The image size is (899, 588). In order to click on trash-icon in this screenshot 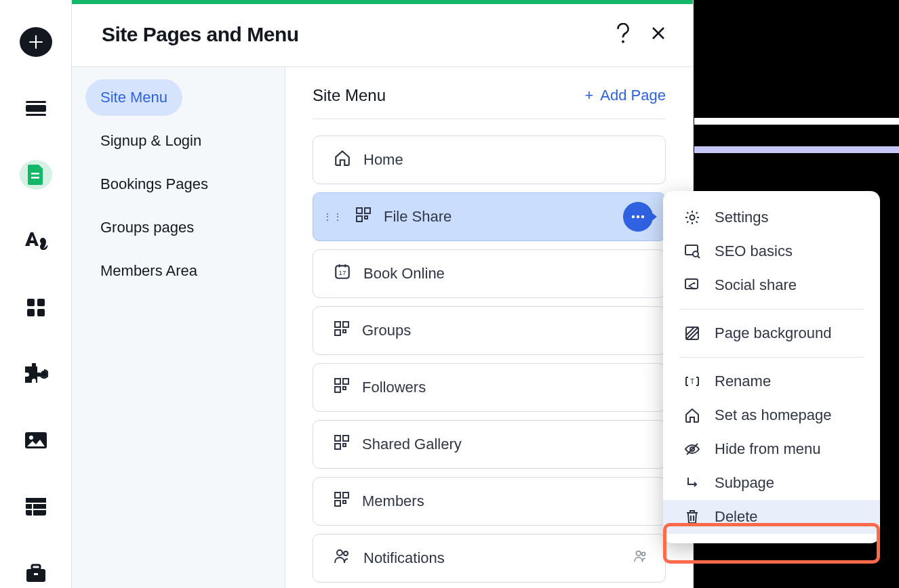, I will do `click(692, 517)`.